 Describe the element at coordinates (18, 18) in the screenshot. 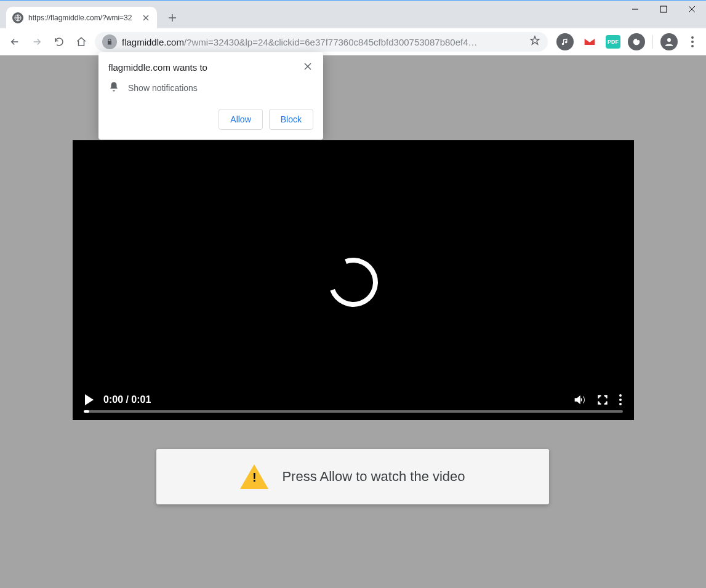

I see `globe-icon` at that location.